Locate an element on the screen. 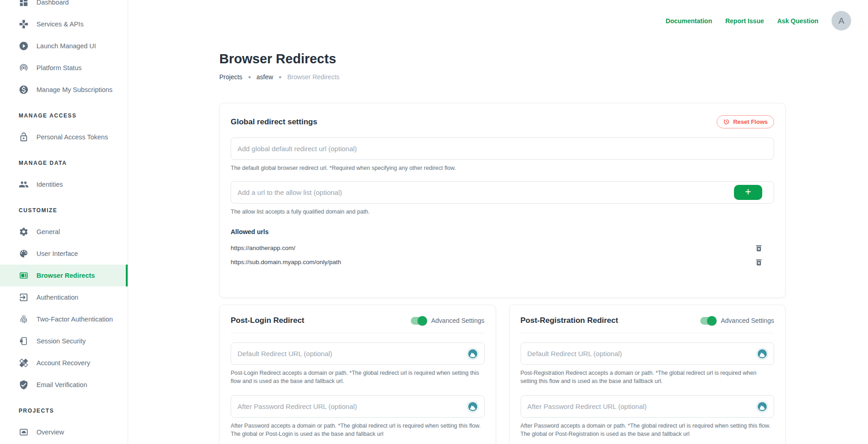 The width and height of the screenshot is (868, 444). divider is located at coordinates (647, 333).